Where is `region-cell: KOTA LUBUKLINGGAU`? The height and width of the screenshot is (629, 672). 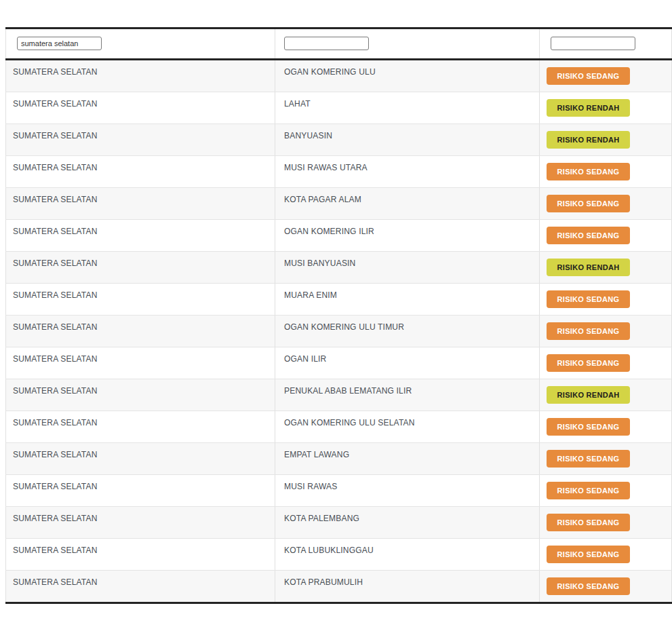
region-cell: KOTA LUBUKLINGGAU is located at coordinates (408, 555).